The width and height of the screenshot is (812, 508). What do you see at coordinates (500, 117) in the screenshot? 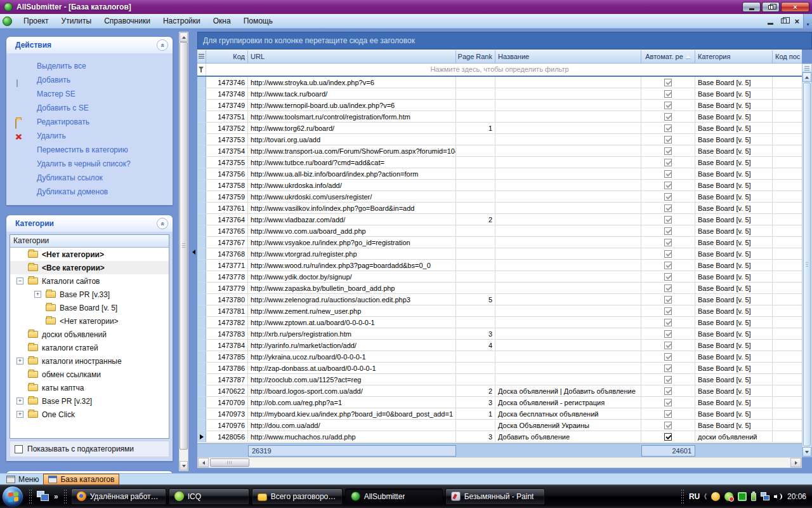
I see `table-row: 1473751http://www.toolsmart.ru/control/r…` at bounding box center [500, 117].